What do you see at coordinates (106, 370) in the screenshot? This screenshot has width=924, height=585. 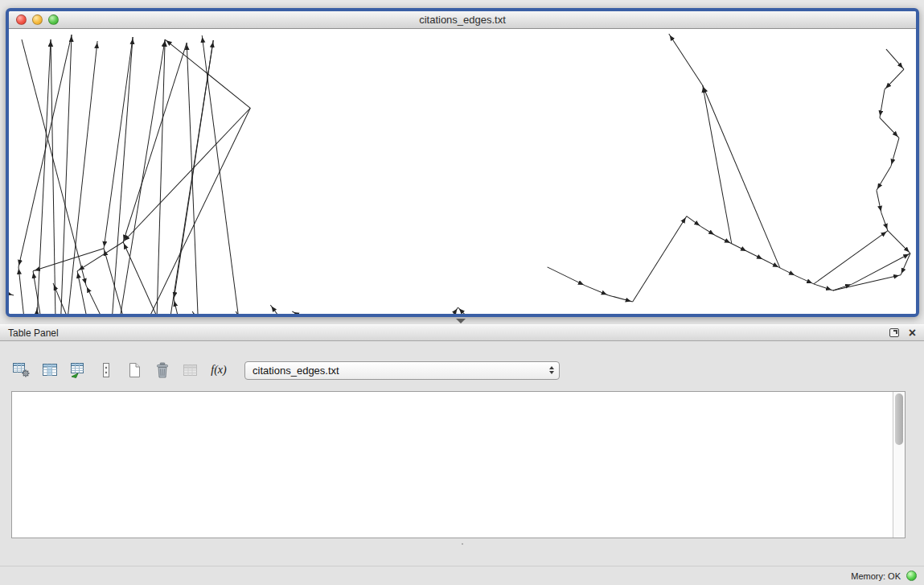 I see `row-options-button` at bounding box center [106, 370].